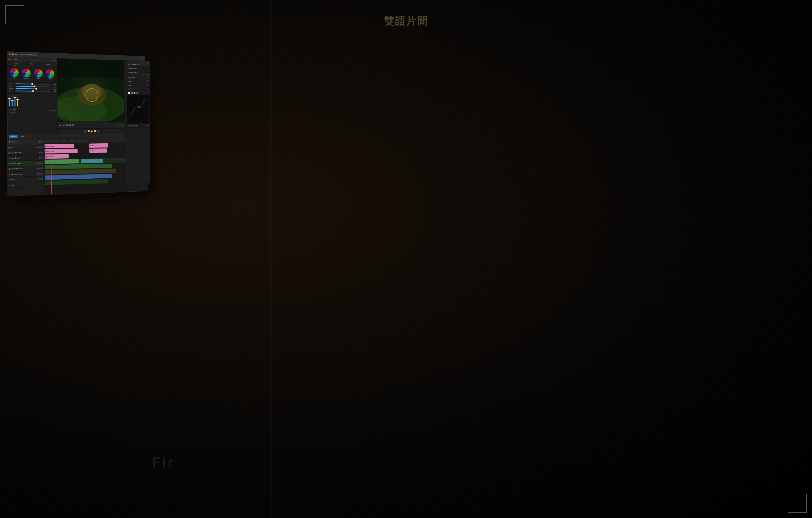 Image resolution: width=812 pixels, height=518 pixels. Describe the element at coordinates (32, 101) in the screenshot. I see `vsliders-section` at that location.